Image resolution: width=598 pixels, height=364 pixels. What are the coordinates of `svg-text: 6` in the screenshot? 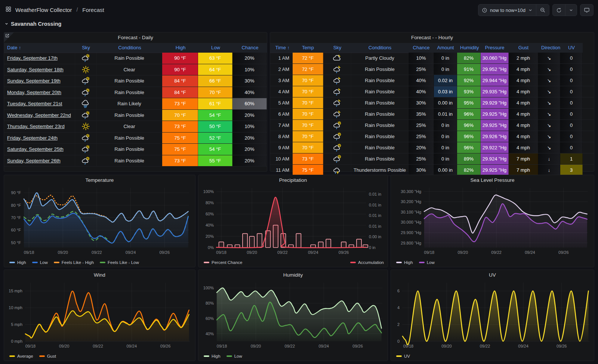 It's located at (398, 291).